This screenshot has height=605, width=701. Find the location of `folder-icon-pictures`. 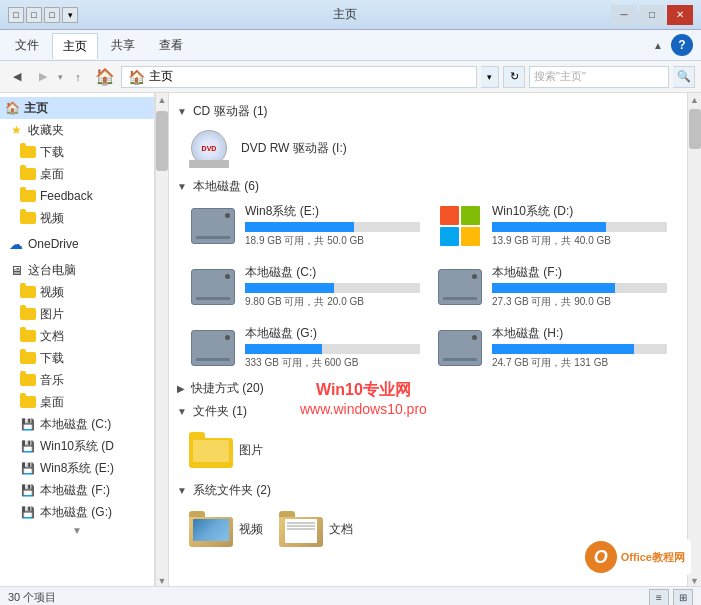

folder-icon-pictures is located at coordinates (211, 450).